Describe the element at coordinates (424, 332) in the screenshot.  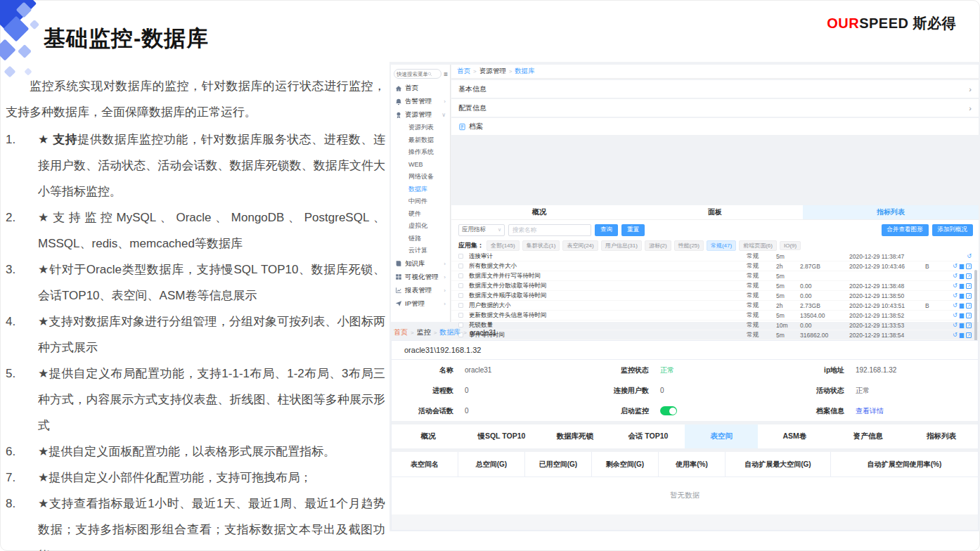
I see `breadcrumb-monitor: 监控` at that location.